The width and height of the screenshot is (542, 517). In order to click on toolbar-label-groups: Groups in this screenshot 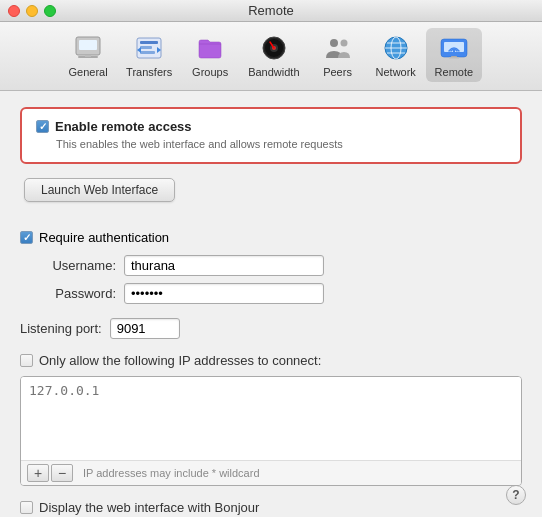, I will do `click(210, 72)`.